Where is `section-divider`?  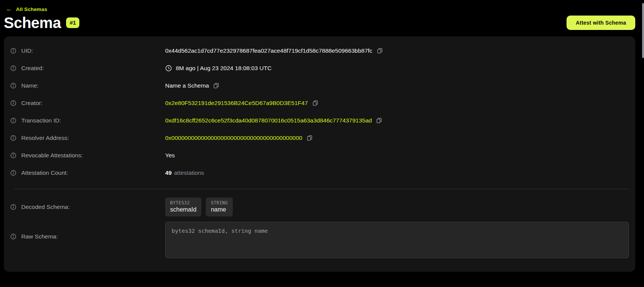
section-divider is located at coordinates (321, 189).